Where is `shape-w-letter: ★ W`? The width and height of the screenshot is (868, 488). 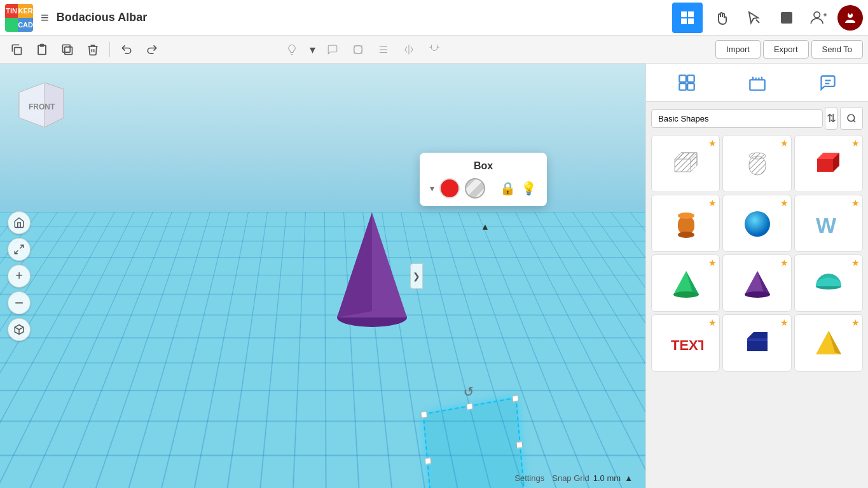
shape-w-letter: ★ W is located at coordinates (829, 223).